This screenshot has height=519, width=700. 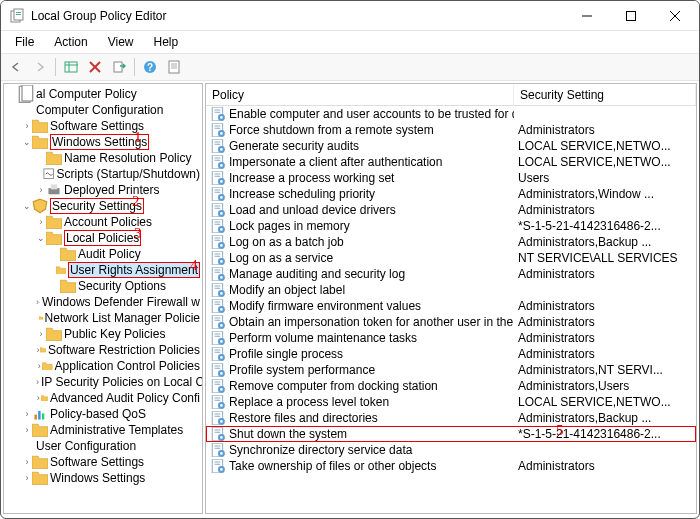 What do you see at coordinates (451, 450) in the screenshot?
I see `list-row: Synchronize directory service data` at bounding box center [451, 450].